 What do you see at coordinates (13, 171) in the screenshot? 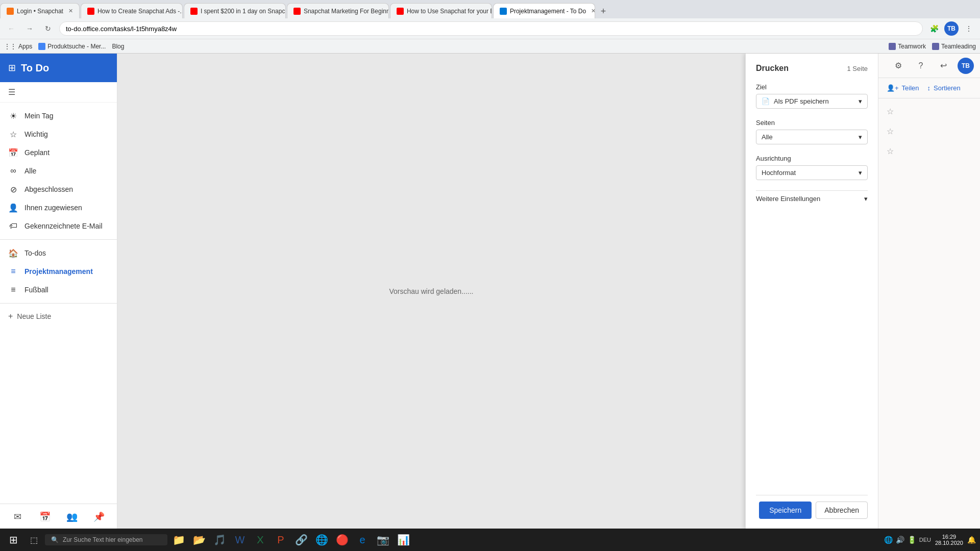
I see `infinity-icon: ∞` at bounding box center [13, 171].